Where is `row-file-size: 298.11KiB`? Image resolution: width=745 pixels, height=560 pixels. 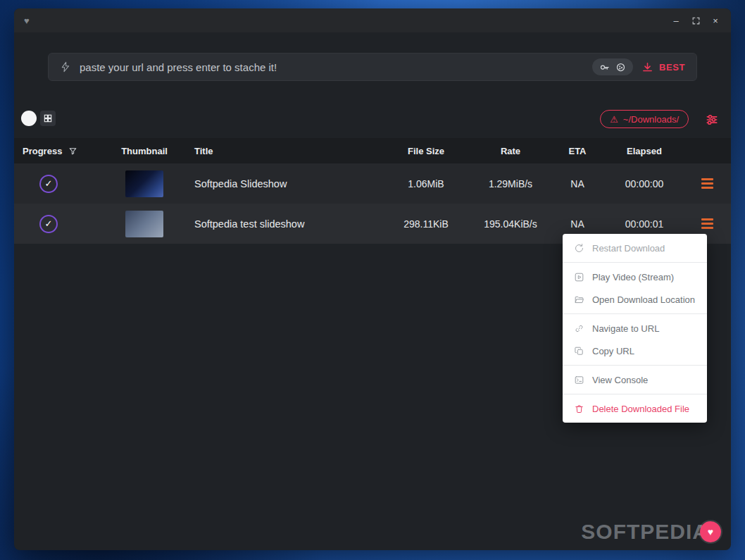 row-file-size: 298.11KiB is located at coordinates (426, 224).